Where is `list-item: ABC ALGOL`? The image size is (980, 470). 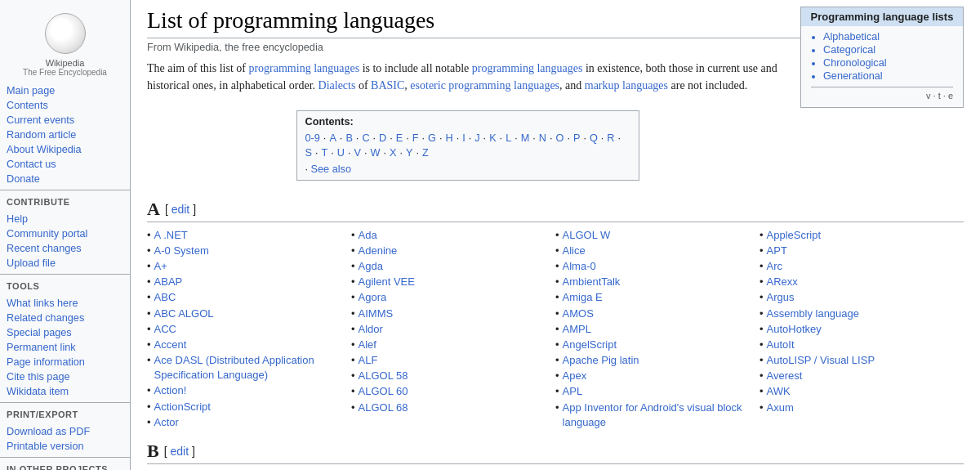 list-item: ABC ALGOL is located at coordinates (249, 314).